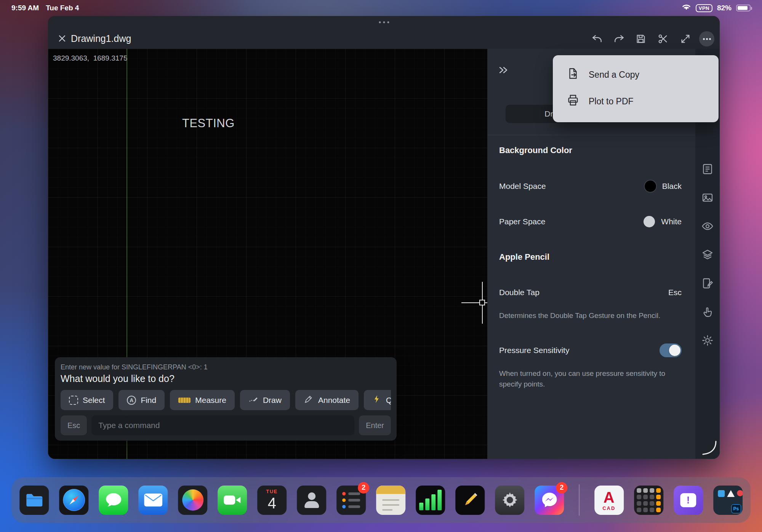  What do you see at coordinates (377, 400) in the screenshot?
I see `quick-button: Qu` at bounding box center [377, 400].